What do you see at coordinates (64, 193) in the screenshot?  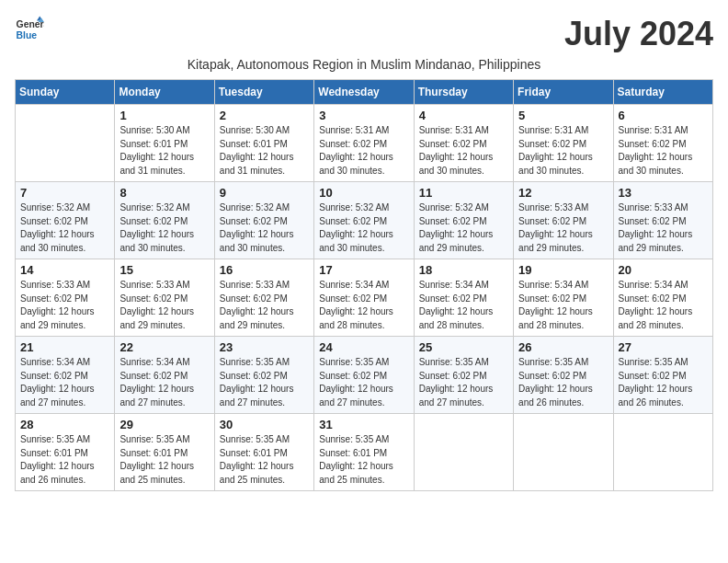 I see `day-number: 7` at bounding box center [64, 193].